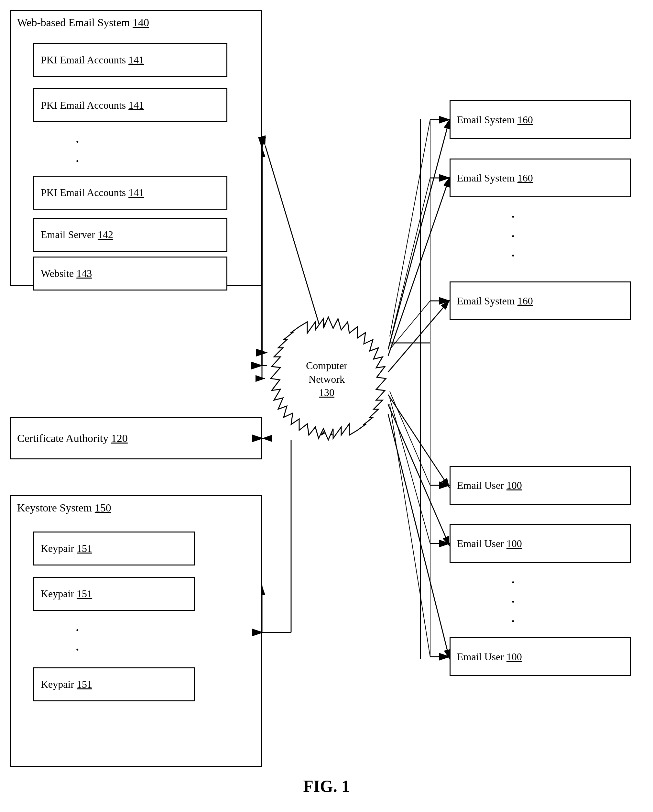 The image size is (653, 812). I want to click on keypair-box-1: Keypair 151, so click(114, 548).